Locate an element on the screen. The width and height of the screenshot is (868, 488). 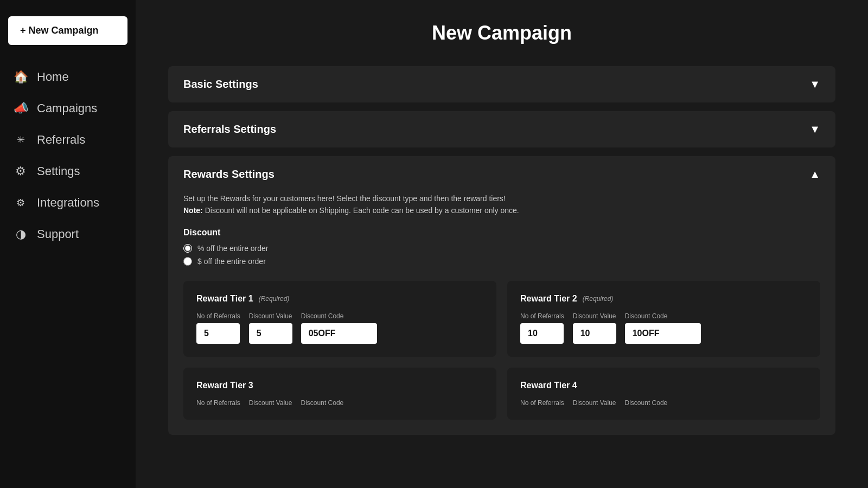
rewards-settings-title: Rewards Settings is located at coordinates (229, 175).